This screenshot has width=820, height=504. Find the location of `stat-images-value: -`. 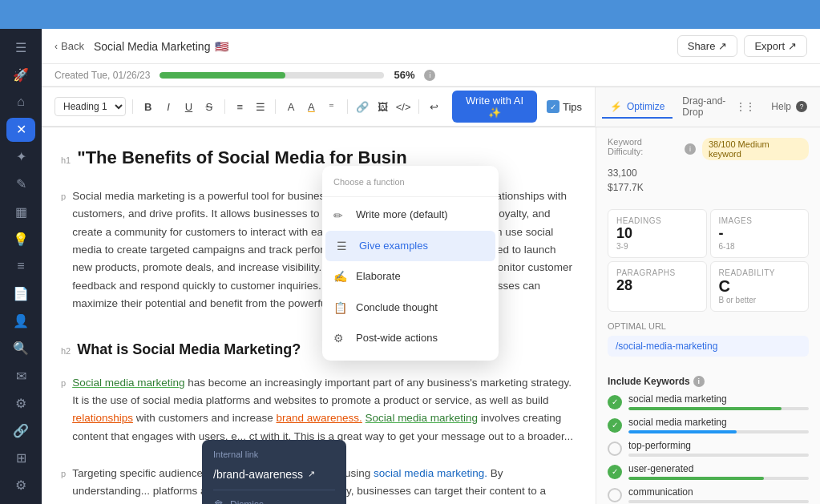

stat-images-value: - is located at coordinates (760, 234).